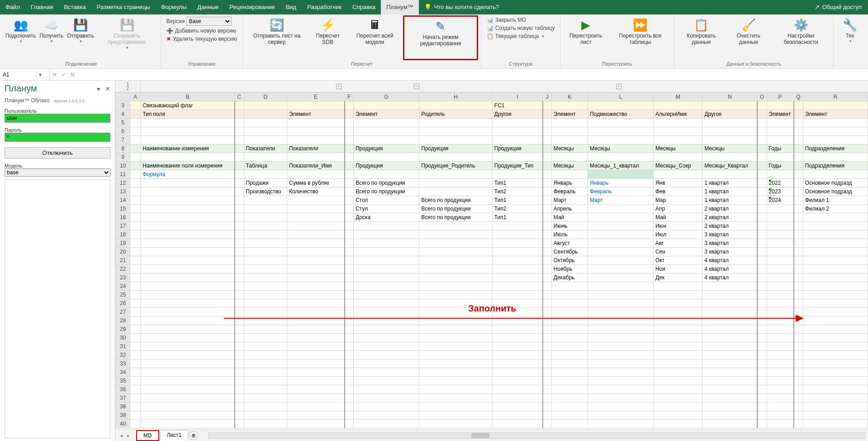  Describe the element at coordinates (188, 372) in the screenshot. I see `cell-B34` at that location.